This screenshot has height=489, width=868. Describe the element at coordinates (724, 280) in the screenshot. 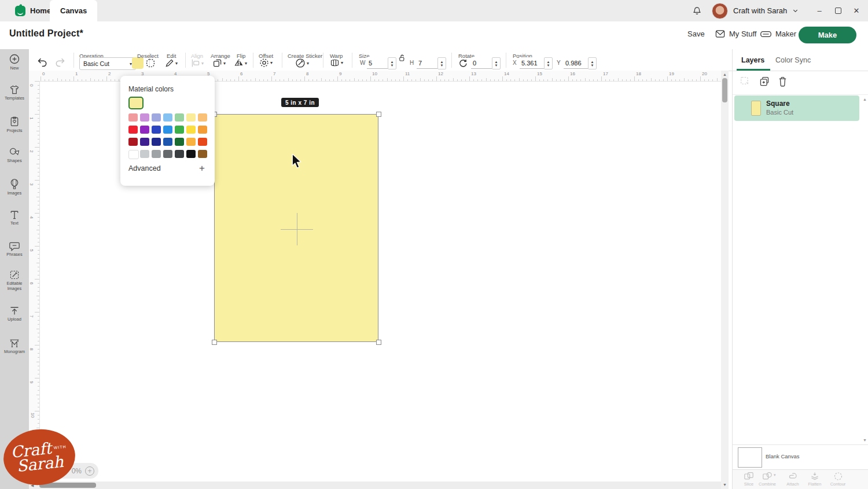

I see `canvas-vertical-scrollbar` at that location.